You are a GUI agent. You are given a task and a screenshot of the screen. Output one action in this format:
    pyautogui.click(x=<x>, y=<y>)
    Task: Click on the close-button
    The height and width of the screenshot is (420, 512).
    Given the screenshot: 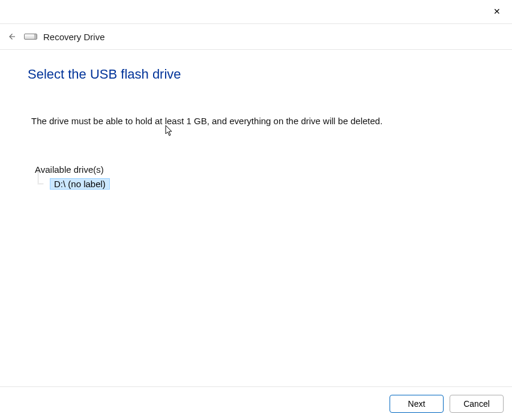 What is the action you would take?
    pyautogui.click(x=497, y=11)
    